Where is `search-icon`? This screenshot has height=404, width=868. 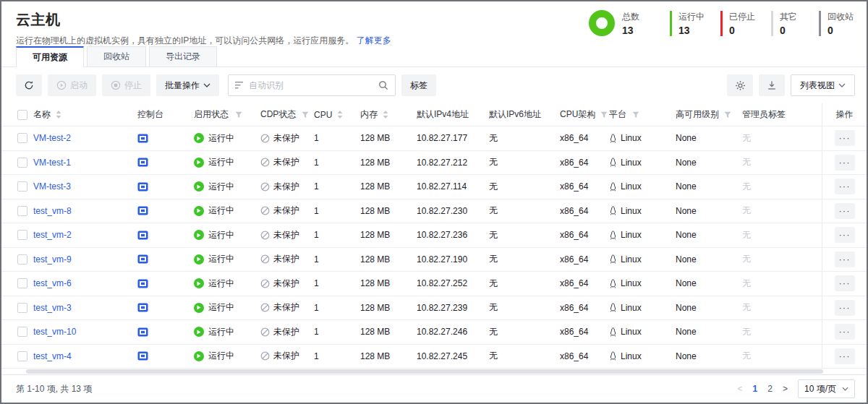 search-icon is located at coordinates (383, 85).